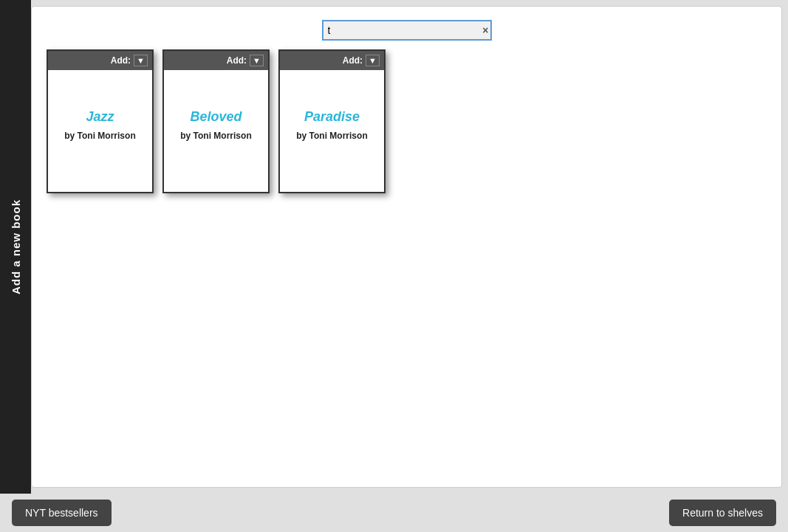 The image size is (788, 532). I want to click on book-add-label-beloved: Add:, so click(236, 61).